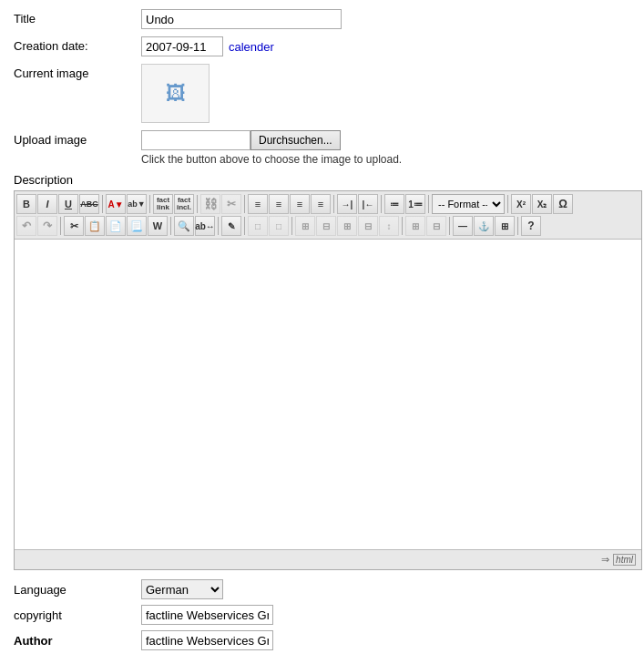  What do you see at coordinates (326, 226) in the screenshot?
I see `tb-btn-d: ⊟` at bounding box center [326, 226].